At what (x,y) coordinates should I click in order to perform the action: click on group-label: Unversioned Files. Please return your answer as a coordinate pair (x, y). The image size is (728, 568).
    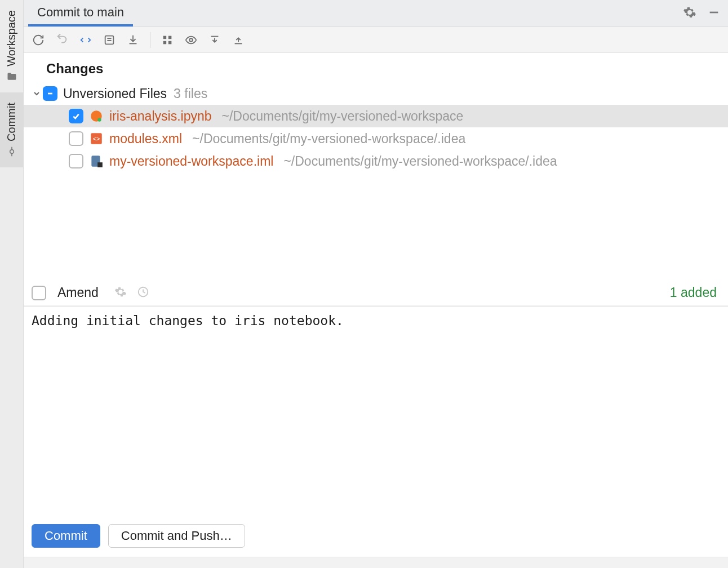
    Looking at the image, I should click on (115, 94).